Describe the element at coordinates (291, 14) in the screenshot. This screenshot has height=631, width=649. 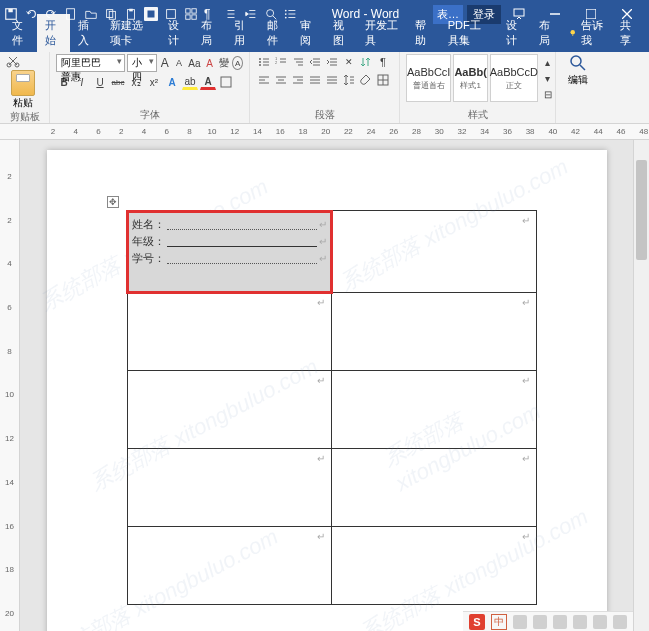
I see `list-qat-icon` at that location.